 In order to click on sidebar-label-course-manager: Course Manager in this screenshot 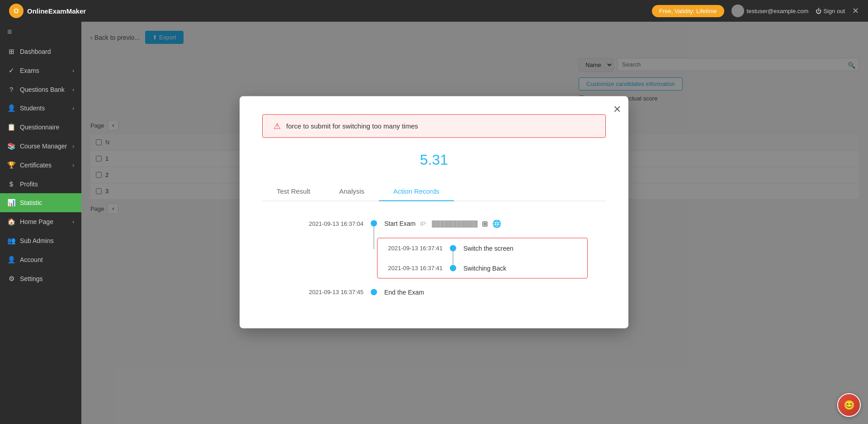, I will do `click(43, 146)`.